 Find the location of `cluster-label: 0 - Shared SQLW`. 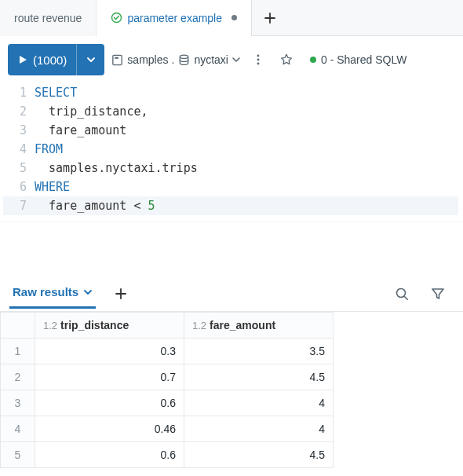

cluster-label: 0 - Shared SQLW is located at coordinates (364, 60).